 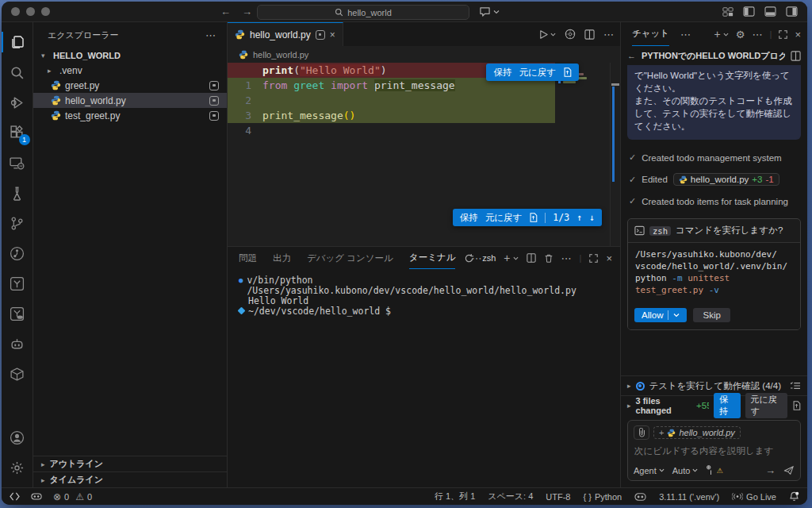 What do you see at coordinates (609, 259) in the screenshot?
I see `close-panel-icon: ×` at bounding box center [609, 259].